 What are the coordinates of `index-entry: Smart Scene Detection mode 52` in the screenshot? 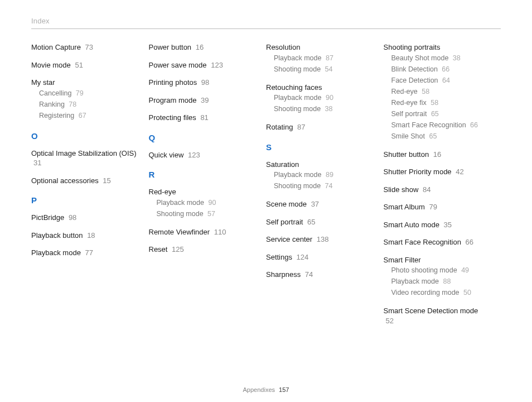 It's located at (437, 316).